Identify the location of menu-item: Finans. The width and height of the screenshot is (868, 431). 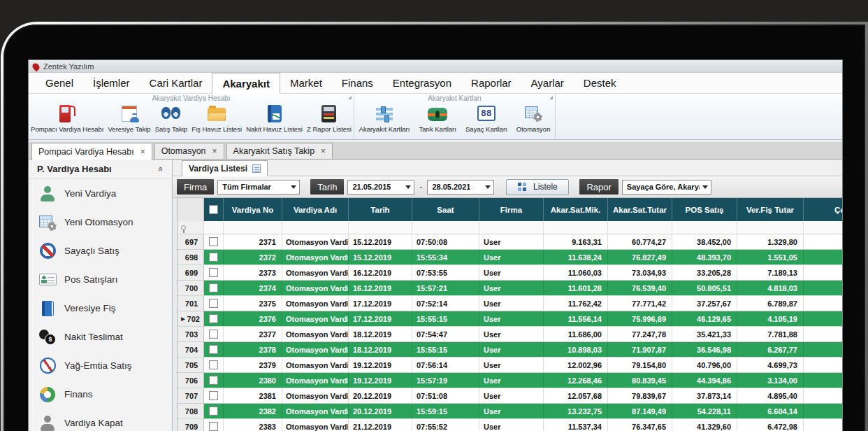
(358, 83).